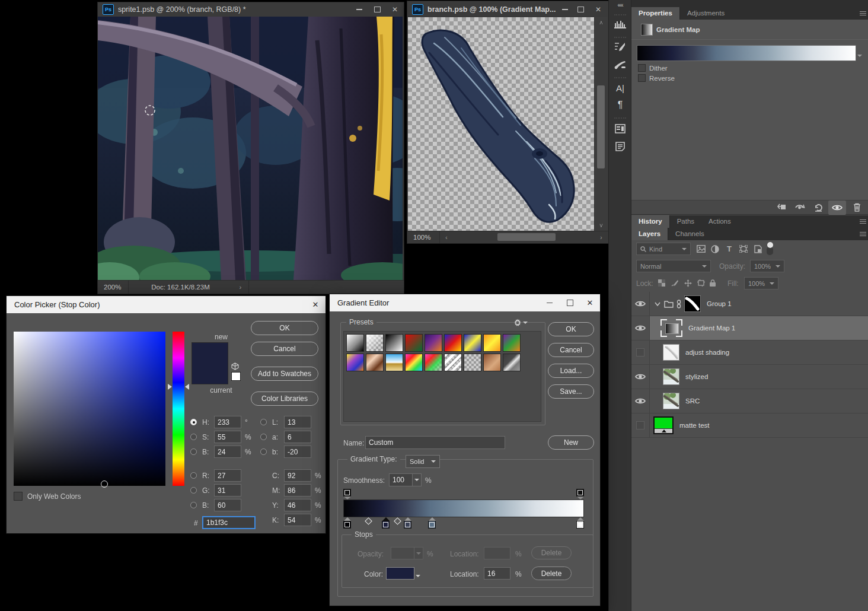 The image size is (868, 611). What do you see at coordinates (571, 350) in the screenshot?
I see `cancel-button: Cancel` at bounding box center [571, 350].